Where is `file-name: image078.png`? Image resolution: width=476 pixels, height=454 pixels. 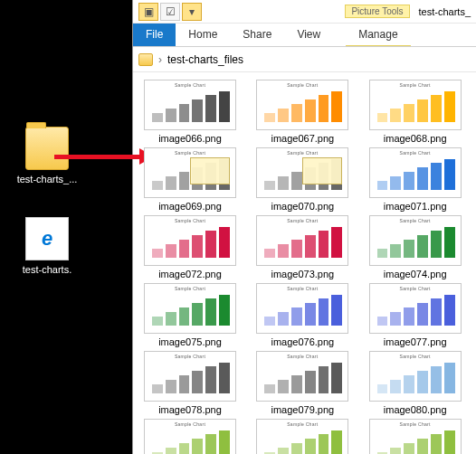 file-name: image078.png is located at coordinates (190, 410).